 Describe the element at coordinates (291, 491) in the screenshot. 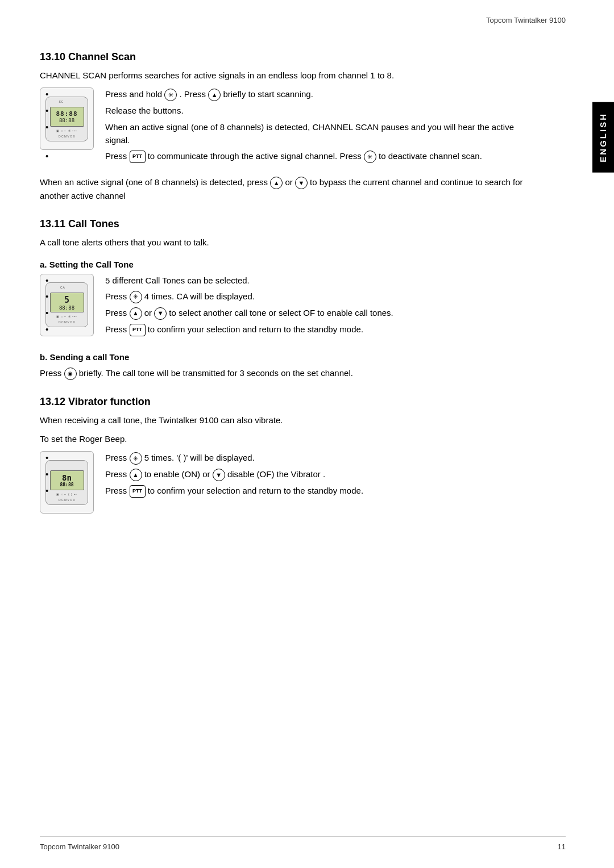

I see `vibrator-bullet-3: Press PTT to confirm your selection and …` at that location.